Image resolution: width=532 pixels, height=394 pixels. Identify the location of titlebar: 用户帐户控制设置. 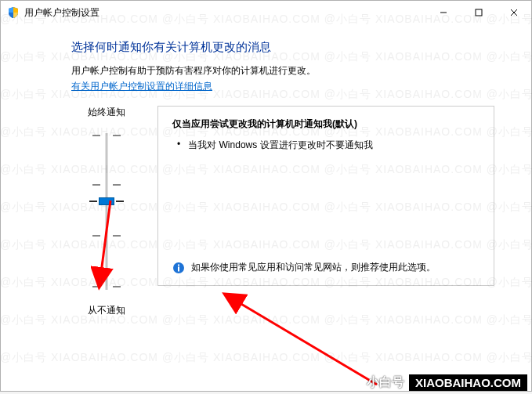
(266, 13).